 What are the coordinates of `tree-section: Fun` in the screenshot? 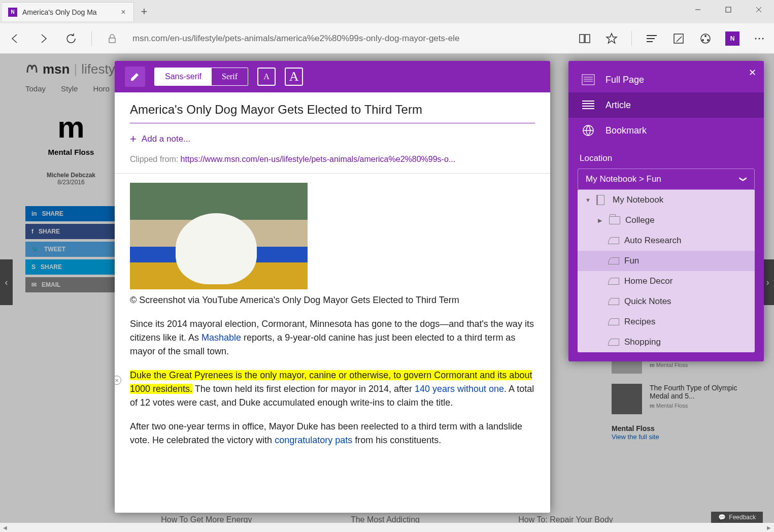 It's located at (666, 261).